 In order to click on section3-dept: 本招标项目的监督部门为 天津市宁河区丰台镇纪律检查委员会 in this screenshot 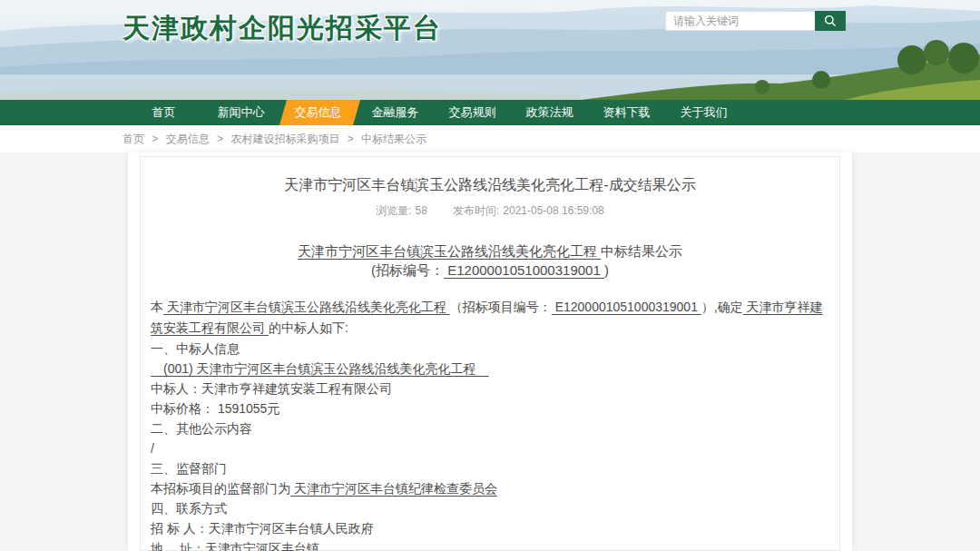, I will do `click(490, 488)`.